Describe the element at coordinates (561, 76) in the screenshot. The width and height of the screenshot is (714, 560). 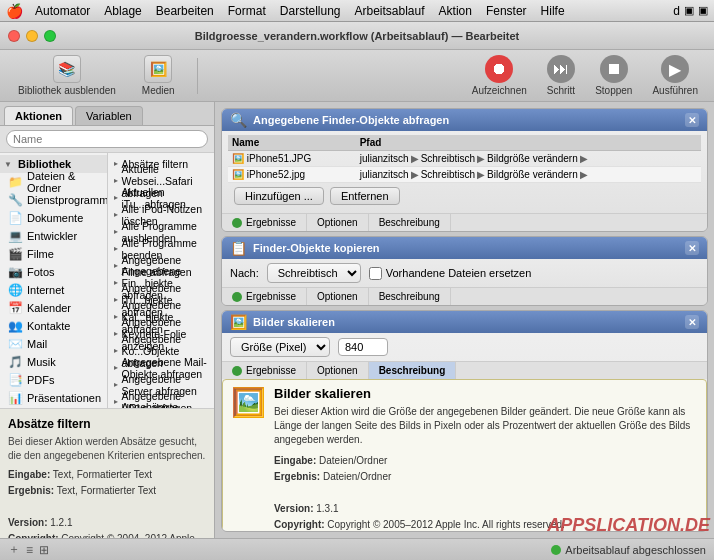
I see `schritt-button: ⏭ Schritt` at that location.